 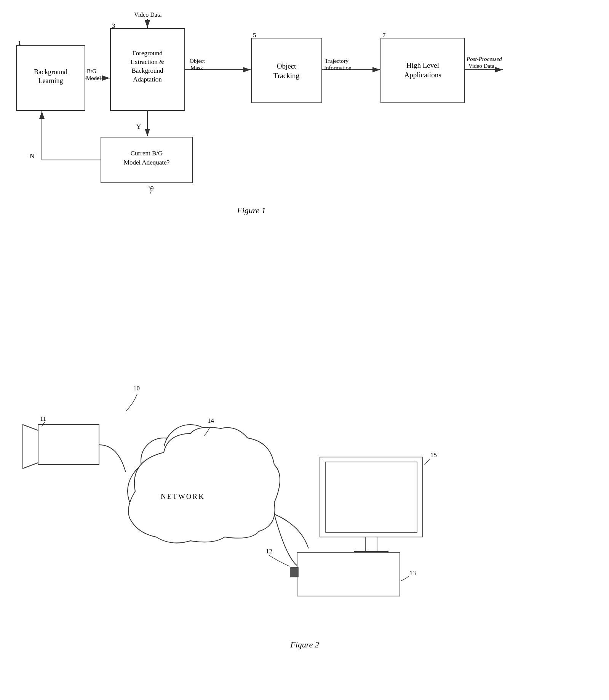 I want to click on svg-text: Figure 2, so click(x=305, y=644).